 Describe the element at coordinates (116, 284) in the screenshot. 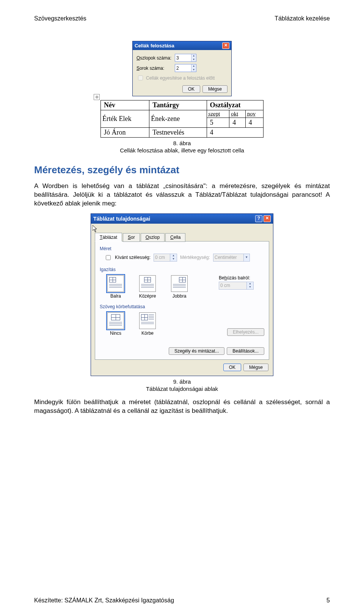

I see `align-left-option` at that location.